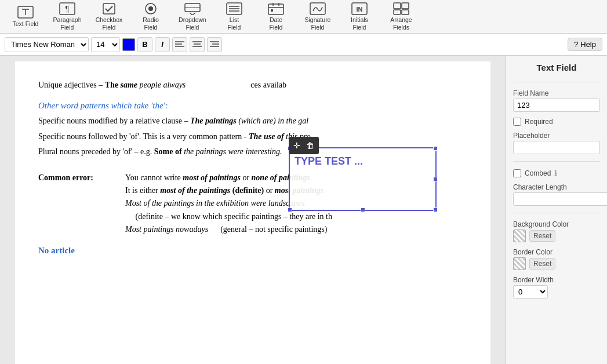 This screenshot has height=364, width=607. I want to click on bg-color-row: Reset, so click(557, 236).